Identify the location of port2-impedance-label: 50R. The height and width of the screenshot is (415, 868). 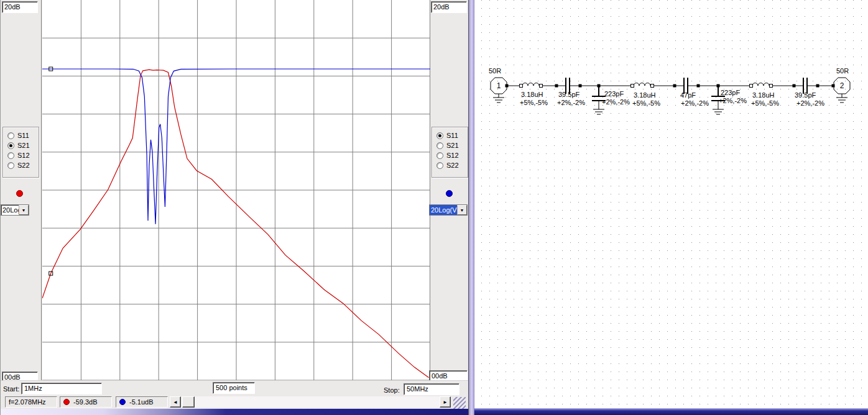
(843, 71).